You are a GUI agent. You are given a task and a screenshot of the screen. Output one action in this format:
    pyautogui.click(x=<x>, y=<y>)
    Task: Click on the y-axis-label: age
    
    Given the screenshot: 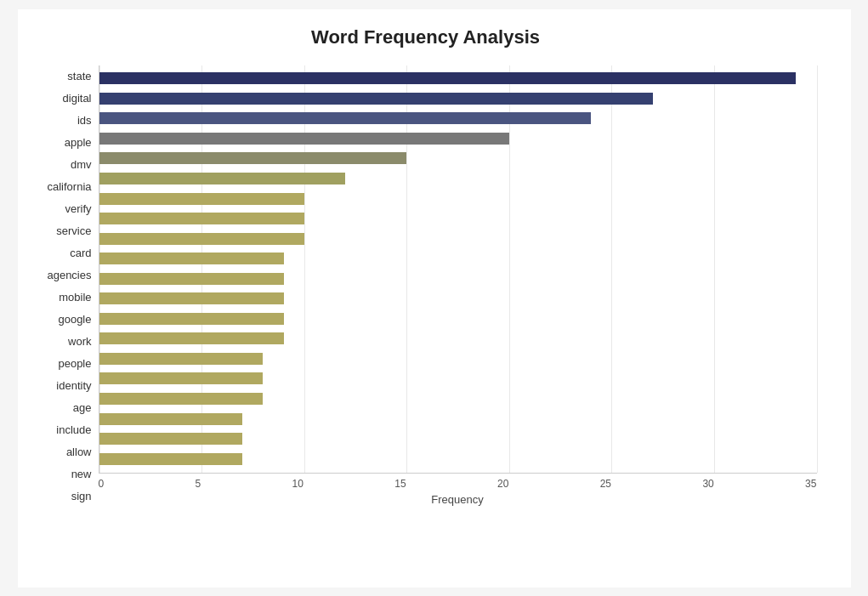 What is the action you would take?
    pyautogui.click(x=63, y=408)
    